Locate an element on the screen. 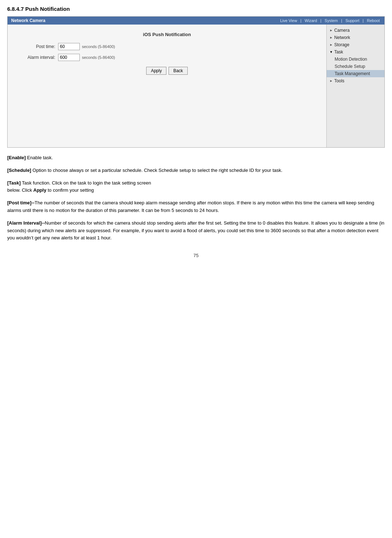 The image size is (392, 538). desc-schedule: [Schedule] Option to choose always or se… is located at coordinates (196, 170).